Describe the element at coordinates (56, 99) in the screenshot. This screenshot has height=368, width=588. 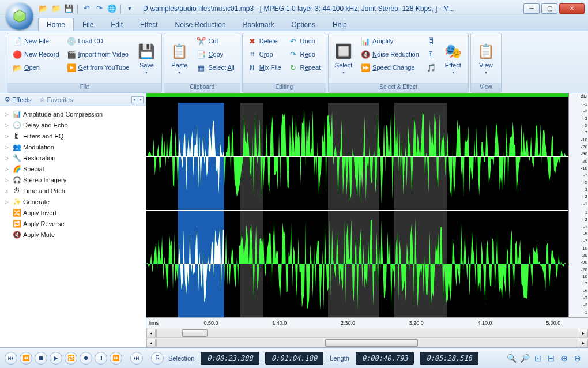
I see `sidebar-tab-favorites: ☆Favorites` at that location.